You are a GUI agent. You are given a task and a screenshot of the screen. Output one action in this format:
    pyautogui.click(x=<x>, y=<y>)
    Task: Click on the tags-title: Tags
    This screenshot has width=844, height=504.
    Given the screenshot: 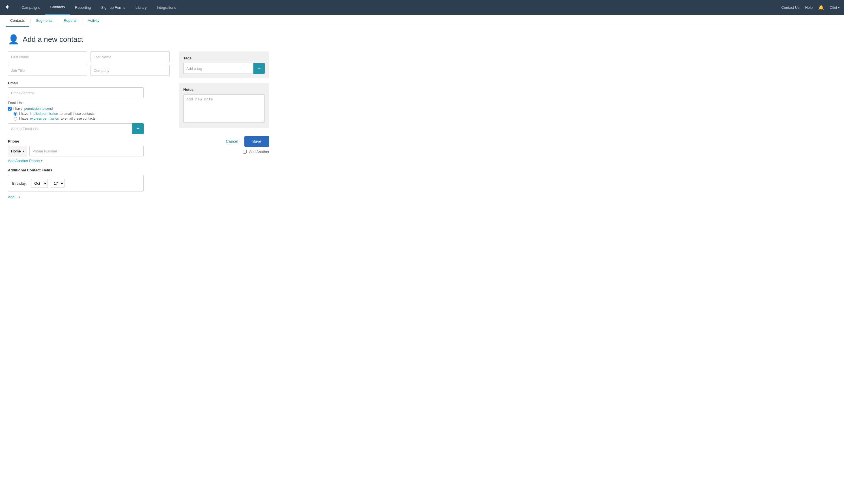 What is the action you would take?
    pyautogui.click(x=224, y=58)
    